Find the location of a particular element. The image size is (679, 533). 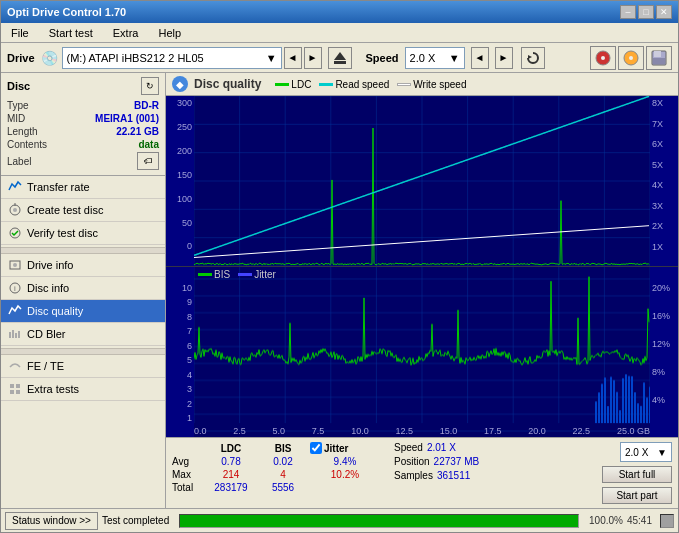

position-stat-row: Position 22737 MB is located at coordinates (436, 462).